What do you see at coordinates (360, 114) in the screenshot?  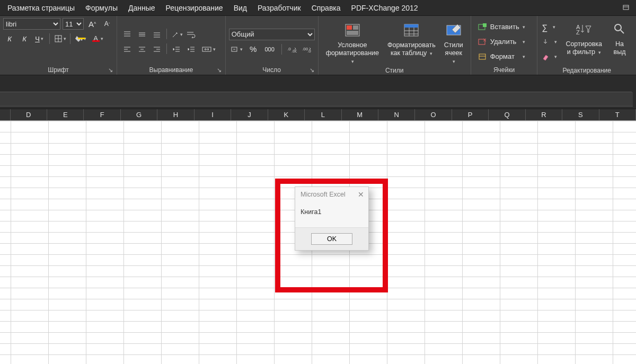 I see `col-header: M` at bounding box center [360, 114].